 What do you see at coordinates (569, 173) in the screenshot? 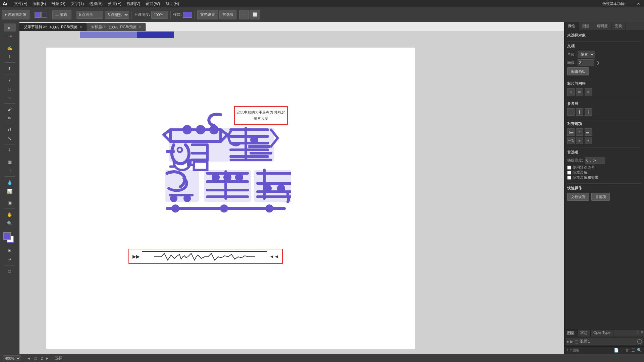
I see `scale-stroke-cb` at bounding box center [569, 173].